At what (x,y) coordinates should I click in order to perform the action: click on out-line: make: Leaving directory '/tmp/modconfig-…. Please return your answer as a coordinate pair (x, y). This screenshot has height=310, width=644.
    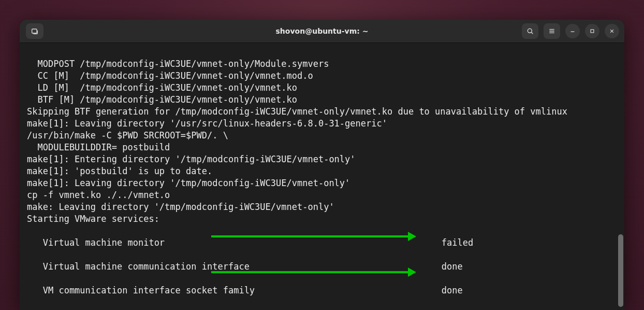
    Looking at the image, I should click on (181, 207).